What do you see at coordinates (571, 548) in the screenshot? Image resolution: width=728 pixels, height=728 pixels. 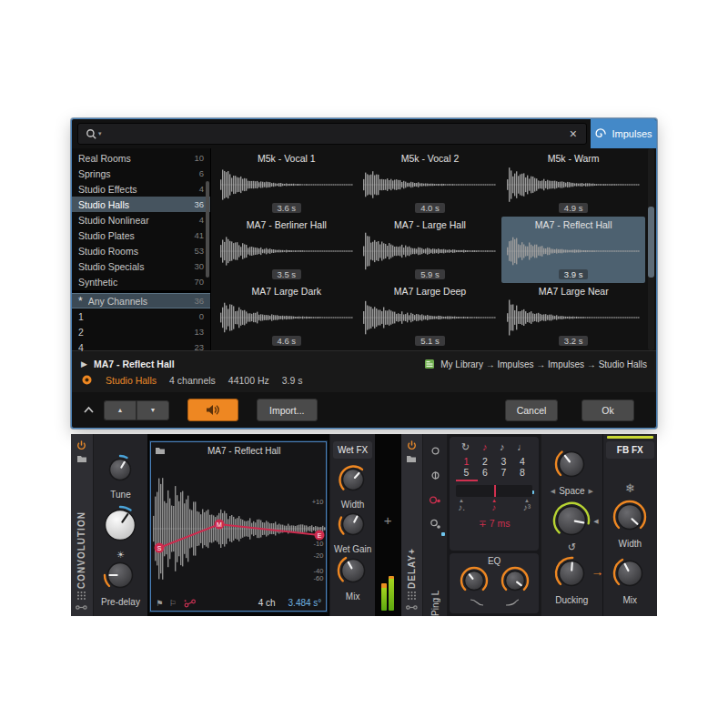 I see `feedback-repeat-icon: ↺` at bounding box center [571, 548].